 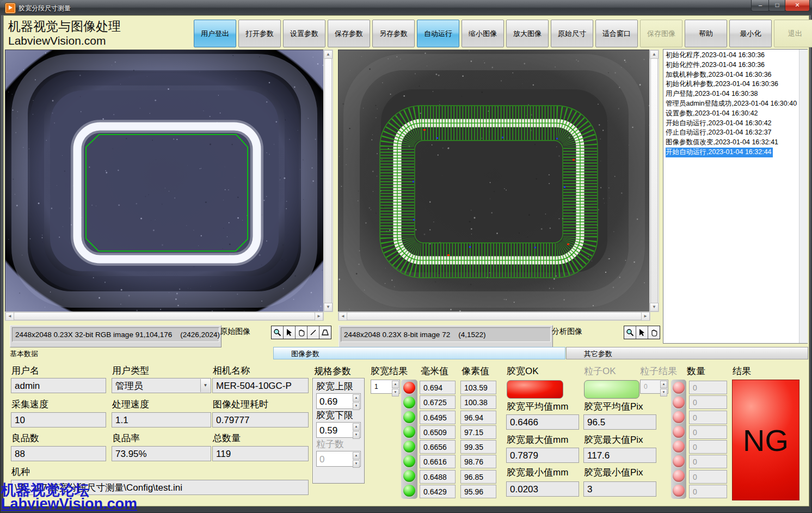 What do you see at coordinates (736, 104) in the screenshot?
I see `log-entry: 管理员admin登陆成功,2023-01-04 16:30:40` at bounding box center [736, 104].